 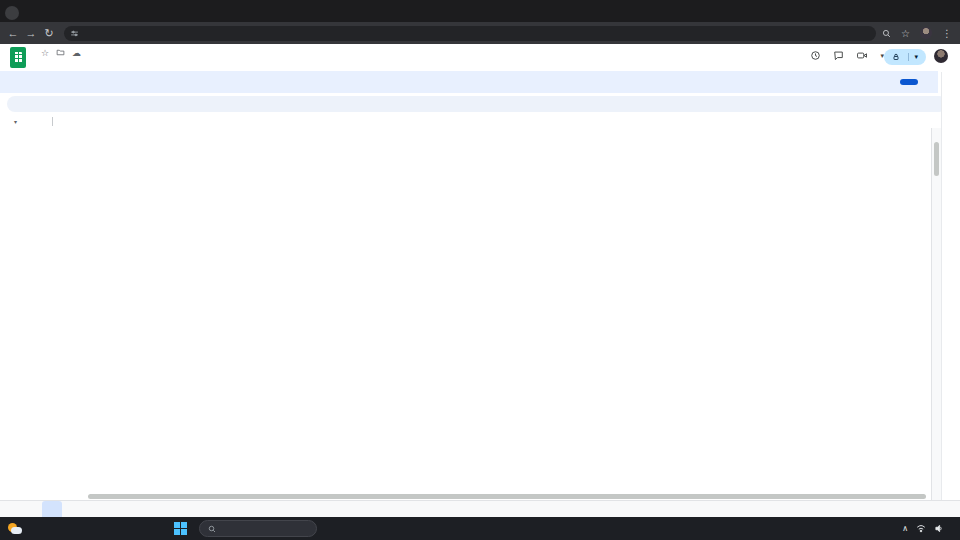 What do you see at coordinates (480, 104) in the screenshot?
I see `sheets-toolbar: ∧` at bounding box center [480, 104].